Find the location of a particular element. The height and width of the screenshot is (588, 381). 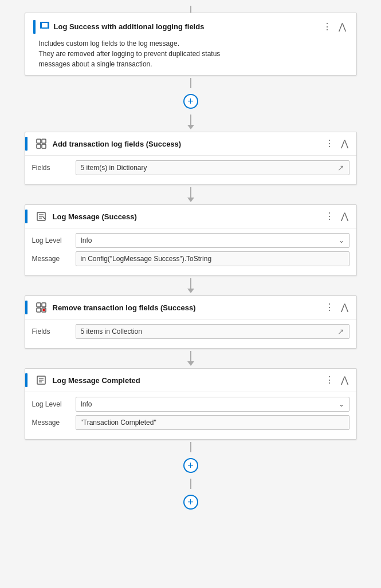

card1-fields-value: 5 item(s) in Dictionary ↗ is located at coordinates (213, 168).